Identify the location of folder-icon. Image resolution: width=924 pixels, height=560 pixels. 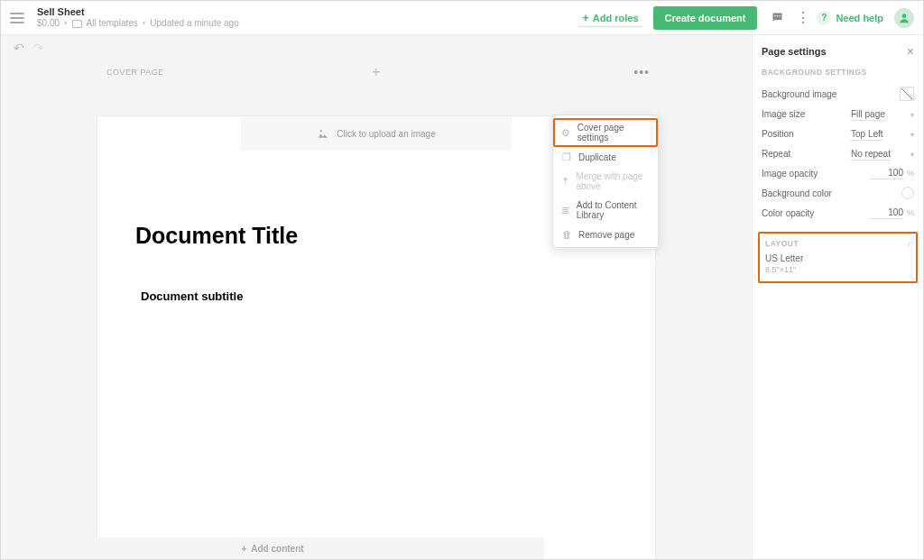
(78, 23).